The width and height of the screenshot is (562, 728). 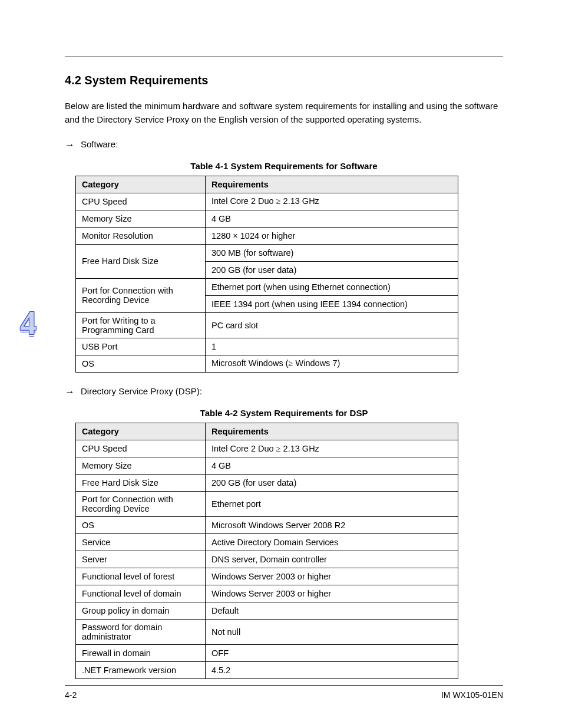 I want to click on table-row: Free Hard Disk Size200 GB (for user data…, so click(x=267, y=483).